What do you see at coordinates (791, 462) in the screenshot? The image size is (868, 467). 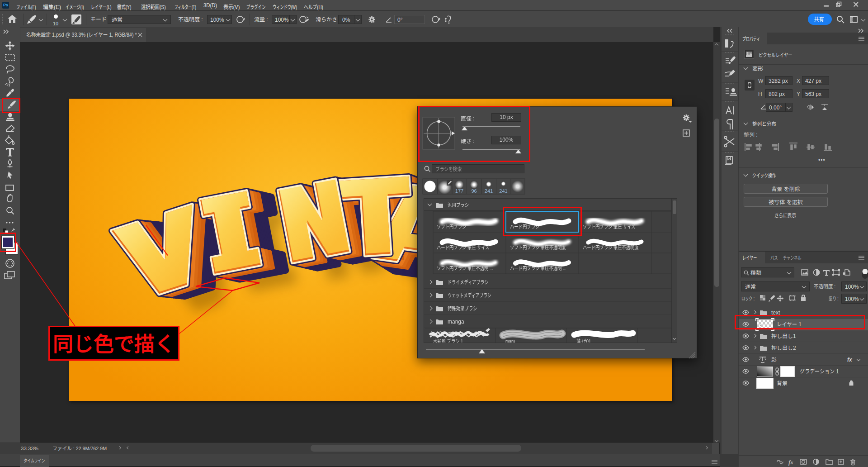 I see `svg-text: fx` at bounding box center [791, 462].